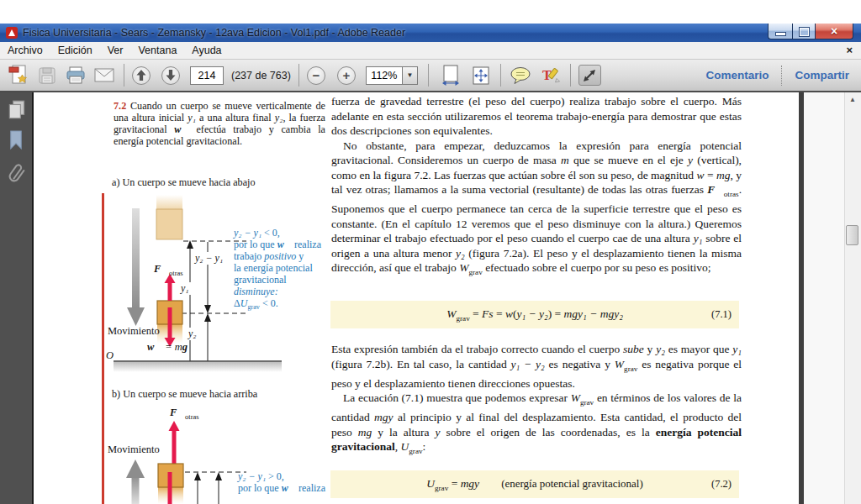 The width and height of the screenshot is (861, 504). Describe the element at coordinates (47, 76) in the screenshot. I see `save-button` at that location.